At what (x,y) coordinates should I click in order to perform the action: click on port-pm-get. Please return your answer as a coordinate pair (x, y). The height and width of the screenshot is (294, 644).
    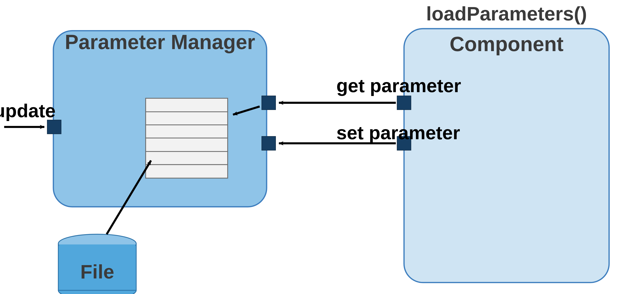
    Looking at the image, I should click on (269, 103).